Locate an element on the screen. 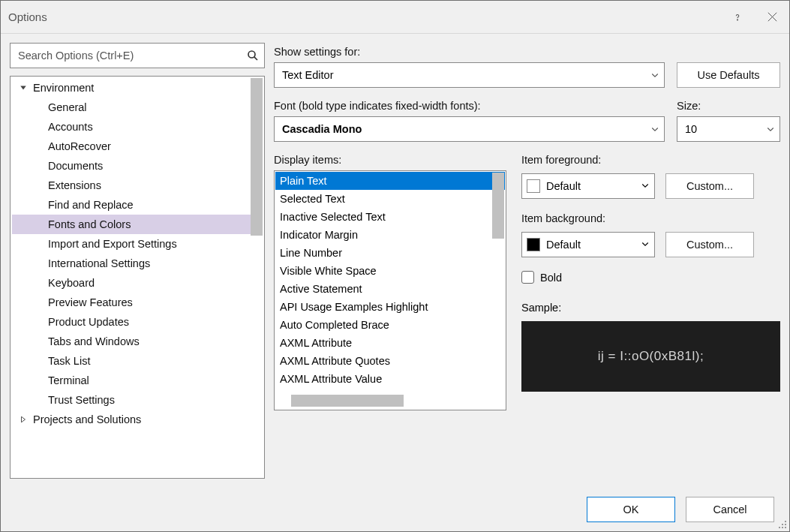 Image resolution: width=790 pixels, height=532 pixels. item-bg-label: Item background: is located at coordinates (651, 218).